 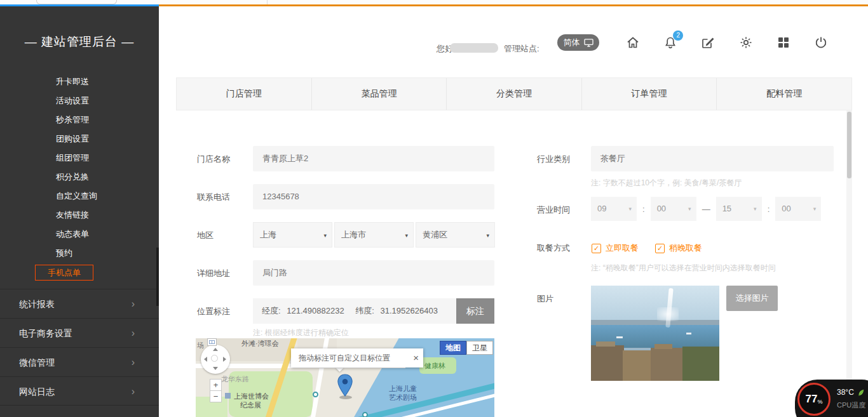 What do you see at coordinates (633, 43) in the screenshot?
I see `home-icon` at bounding box center [633, 43].